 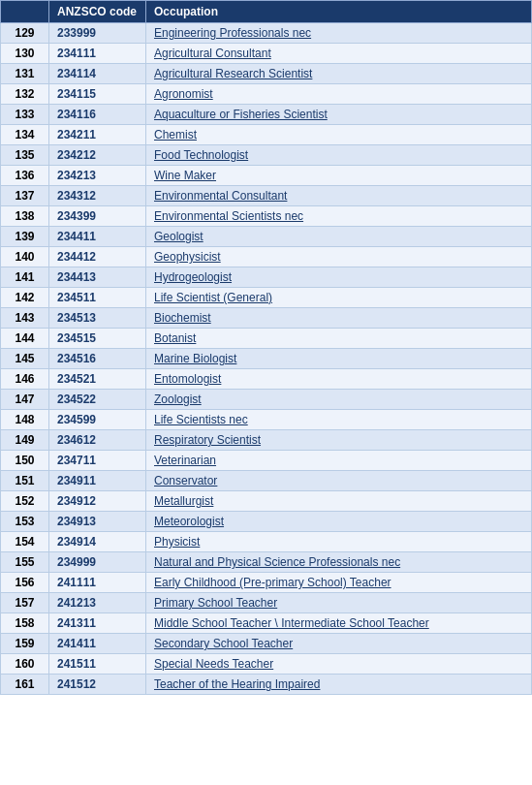 I want to click on anzsco-code: 234511, so click(x=98, y=298).